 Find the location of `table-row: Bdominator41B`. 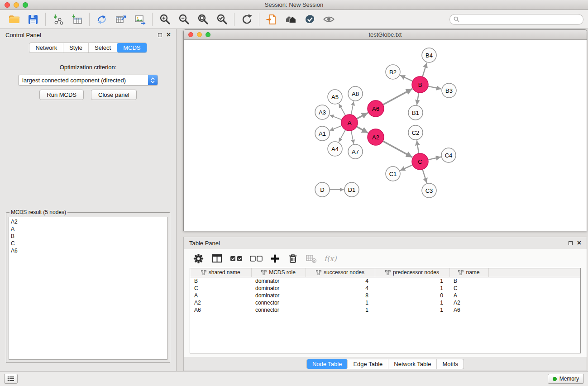

table-row: Bdominator41B is located at coordinates (385, 281).